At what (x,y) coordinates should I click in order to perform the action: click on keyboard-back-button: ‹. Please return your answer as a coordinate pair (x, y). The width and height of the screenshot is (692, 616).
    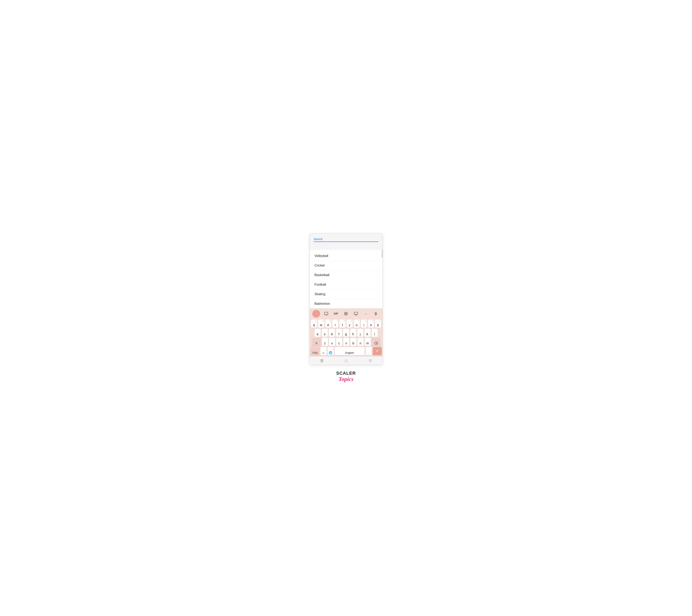
    Looking at the image, I should click on (316, 313).